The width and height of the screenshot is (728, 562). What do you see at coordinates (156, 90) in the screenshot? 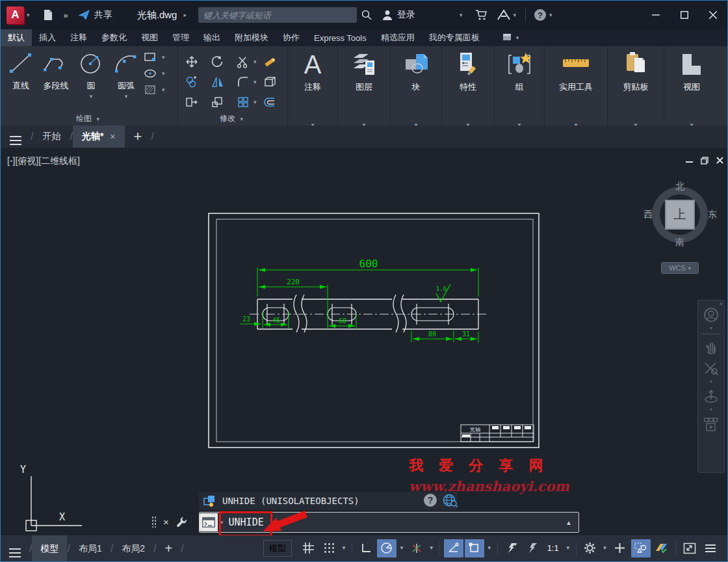
I see `hatch-tool: ▾` at bounding box center [156, 90].